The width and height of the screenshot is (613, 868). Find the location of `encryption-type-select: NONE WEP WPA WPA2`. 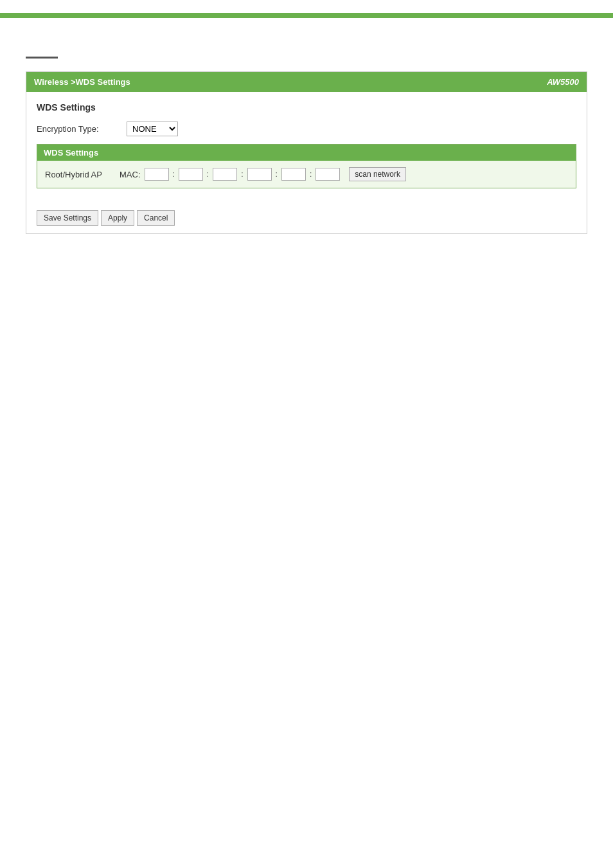

encryption-type-select: NONE WEP WPA WPA2 is located at coordinates (152, 129).